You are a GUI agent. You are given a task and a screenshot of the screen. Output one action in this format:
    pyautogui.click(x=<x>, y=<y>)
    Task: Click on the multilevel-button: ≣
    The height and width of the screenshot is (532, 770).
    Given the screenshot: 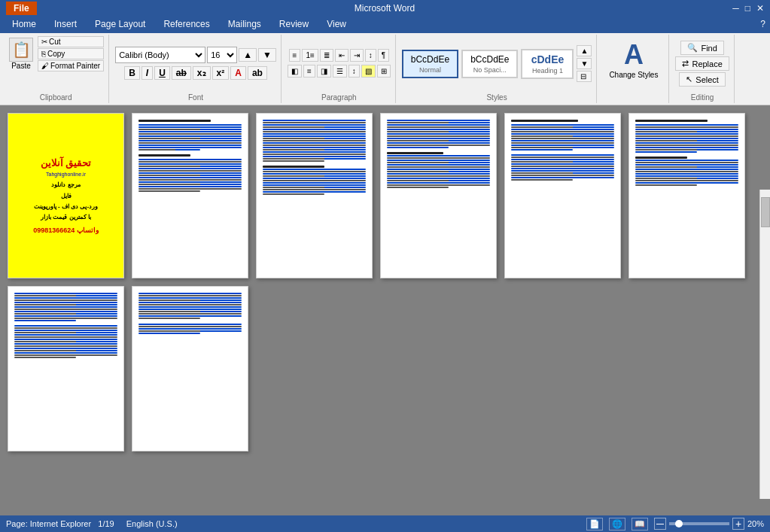 What is the action you would take?
    pyautogui.click(x=327, y=56)
    